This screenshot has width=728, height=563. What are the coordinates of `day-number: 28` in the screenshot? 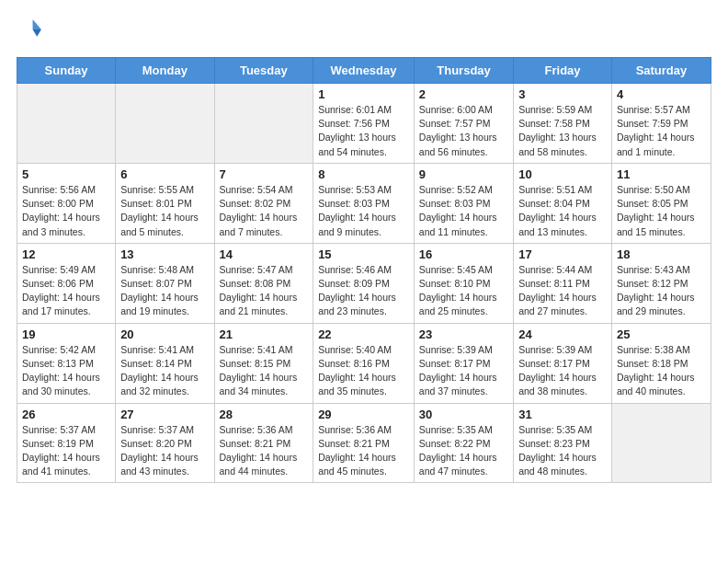 It's located at (265, 414).